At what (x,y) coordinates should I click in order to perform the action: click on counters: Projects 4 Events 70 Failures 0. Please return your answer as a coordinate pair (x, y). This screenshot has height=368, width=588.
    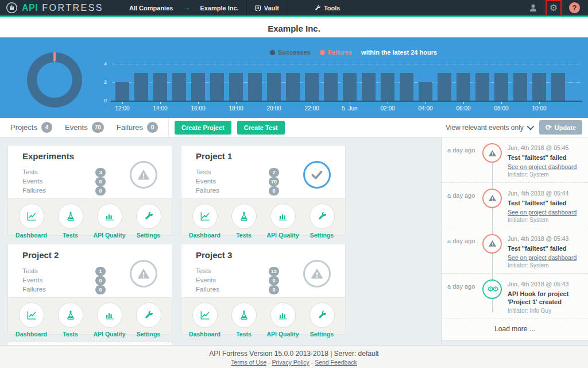
    Looking at the image, I should click on (84, 128).